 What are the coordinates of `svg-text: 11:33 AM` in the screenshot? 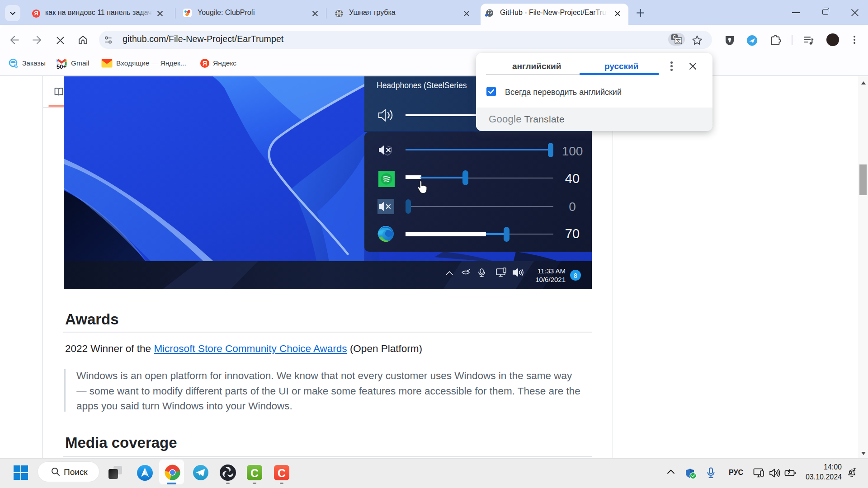 It's located at (552, 271).